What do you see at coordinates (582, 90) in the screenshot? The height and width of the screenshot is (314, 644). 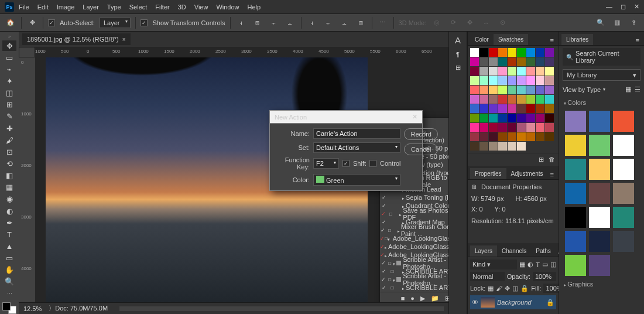 I see `view-by-label: View by Type` at bounding box center [582, 90].